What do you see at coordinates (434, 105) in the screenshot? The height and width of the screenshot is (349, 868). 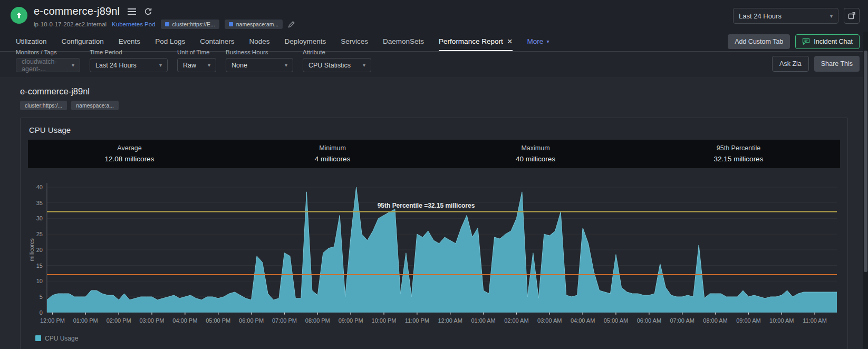 I see `report-tag-list: cluster:https:/...namespace:a...` at bounding box center [434, 105].